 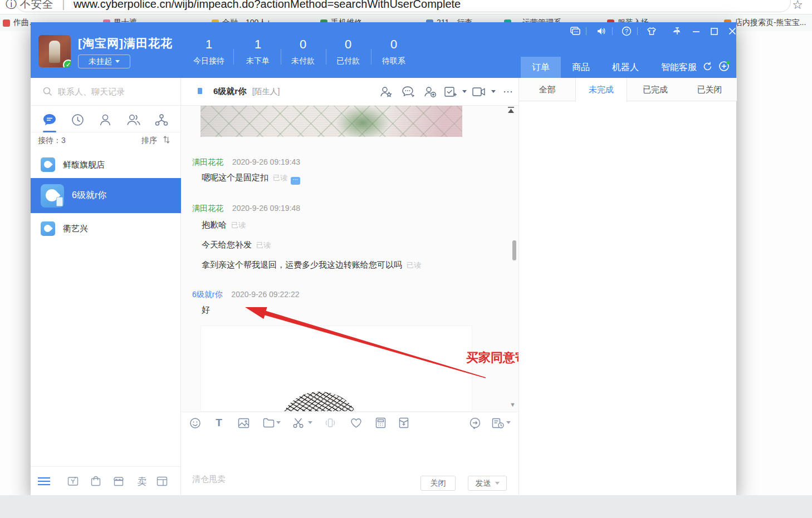 I want to click on scroll-to-top-icon, so click(x=511, y=110).